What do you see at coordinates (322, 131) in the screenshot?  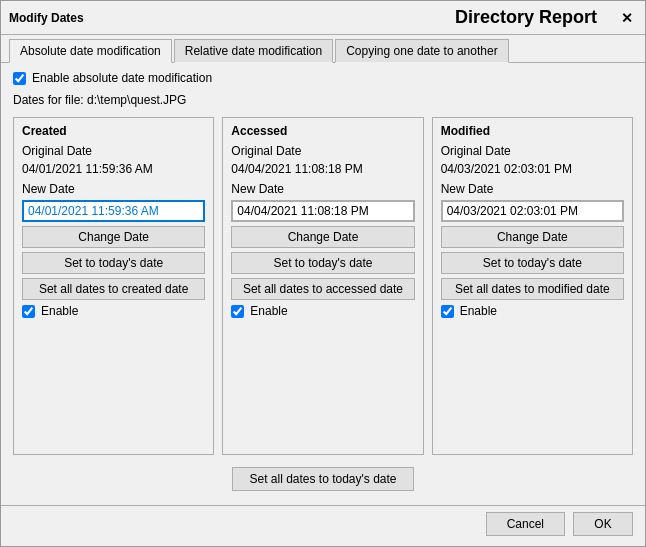 I see `accessed-panel-title: Accessed` at bounding box center [322, 131].